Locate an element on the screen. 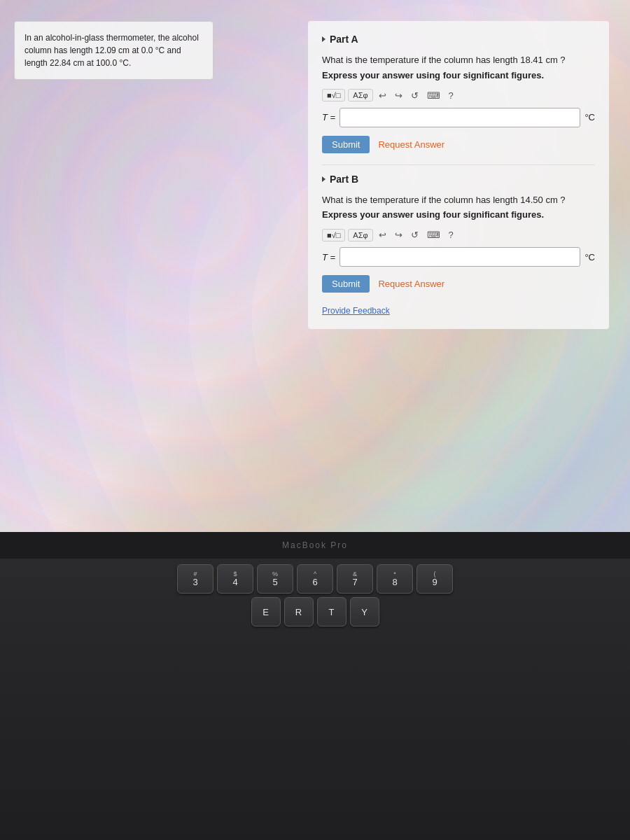 The height and width of the screenshot is (840, 630). part-b-keyboard-icon: ⌨ is located at coordinates (434, 235).